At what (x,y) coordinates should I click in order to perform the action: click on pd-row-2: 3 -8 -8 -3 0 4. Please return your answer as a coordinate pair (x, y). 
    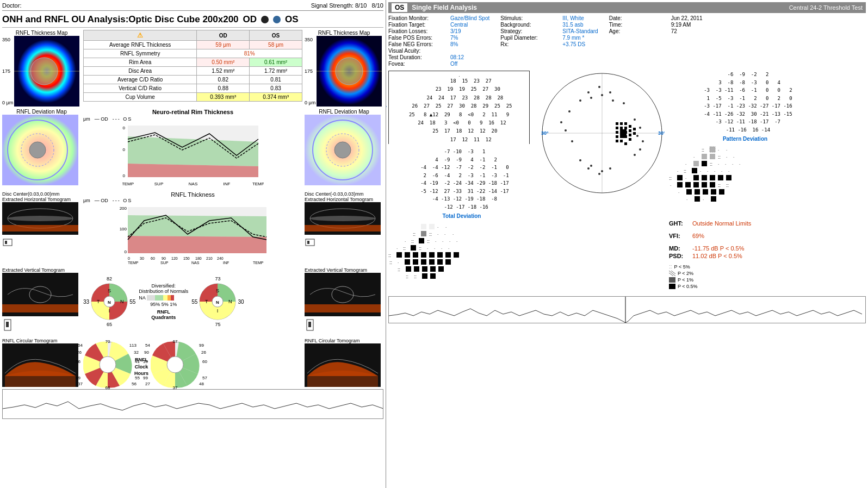
    Looking at the image, I should click on (745, 83).